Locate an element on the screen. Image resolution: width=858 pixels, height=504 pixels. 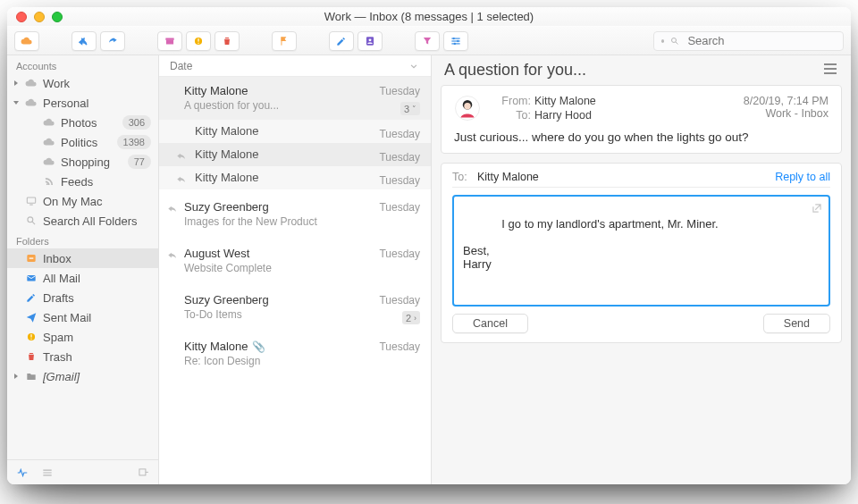
message-row: Suzy GreenbergImages for the New Product… is located at coordinates (295, 214).